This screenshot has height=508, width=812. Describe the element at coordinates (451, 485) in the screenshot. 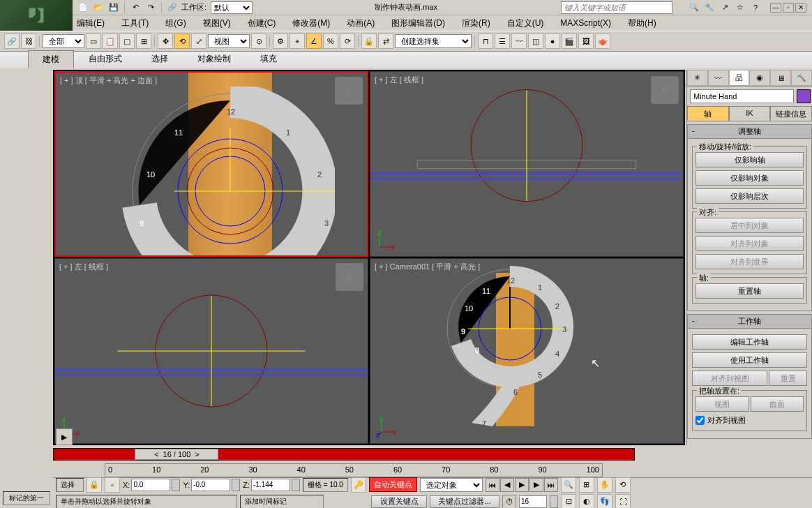

I see `key-target-dropdown: 选定对象` at that location.